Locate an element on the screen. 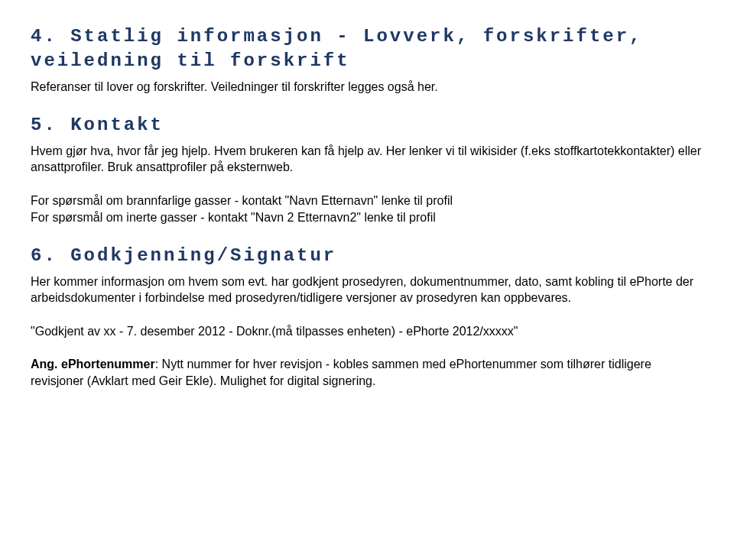 This screenshot has width=734, height=560. ang-label: Ang. ePhortenummer is located at coordinates (93, 364).